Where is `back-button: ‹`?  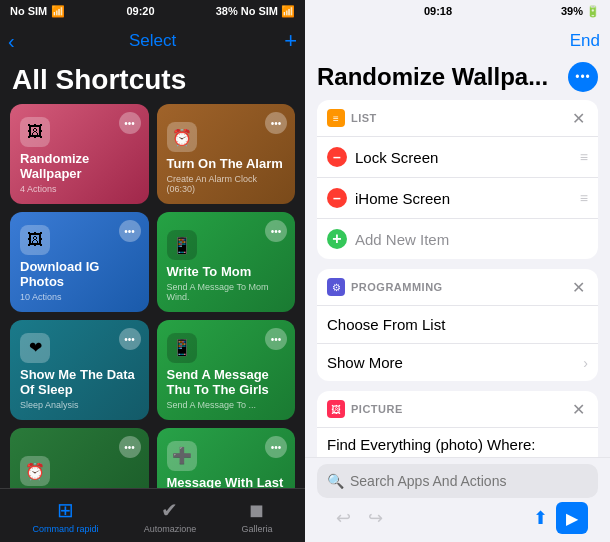 back-button: ‹ is located at coordinates (12, 42).